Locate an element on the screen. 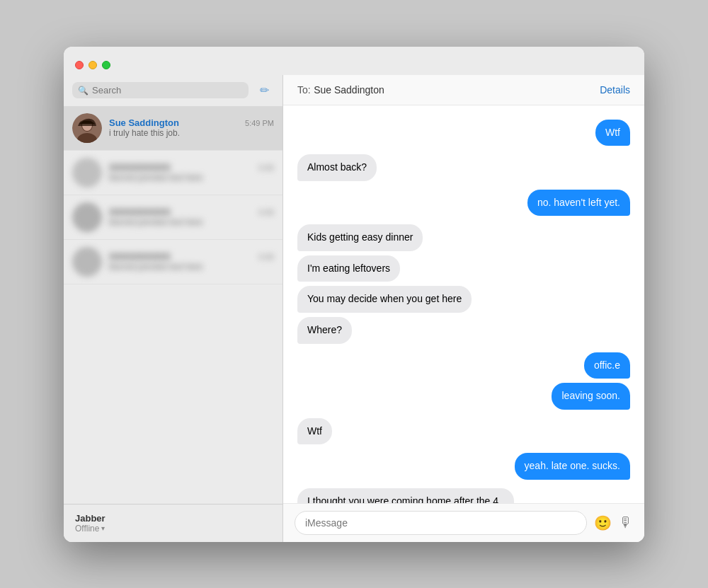  message-row-m3: Kids getting easy dinner is located at coordinates (464, 238).